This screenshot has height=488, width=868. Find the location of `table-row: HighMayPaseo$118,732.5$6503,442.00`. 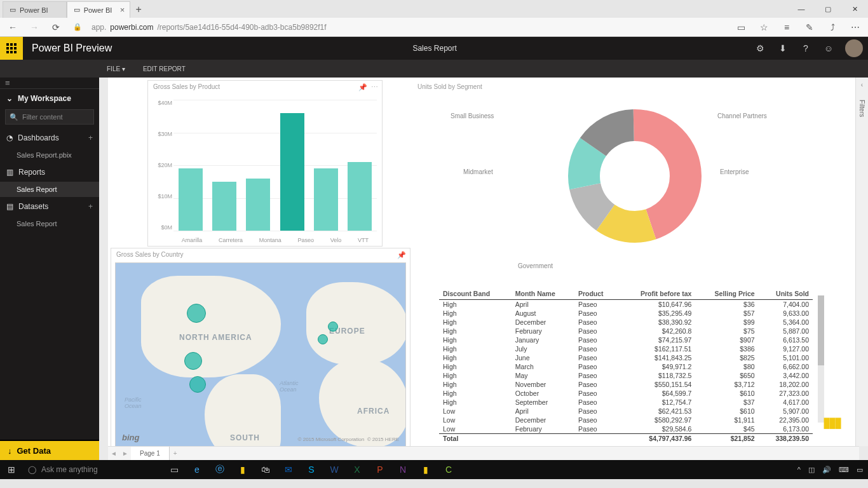

table-row: HighMayPaseo$118,732.5$6503,442.00 is located at coordinates (626, 376).